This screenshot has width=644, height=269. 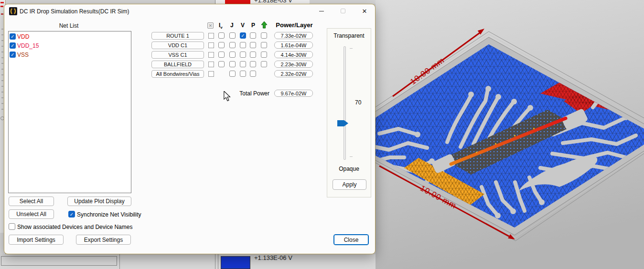 What do you see at coordinates (351, 239) in the screenshot?
I see `close-button: Close` at bounding box center [351, 239].